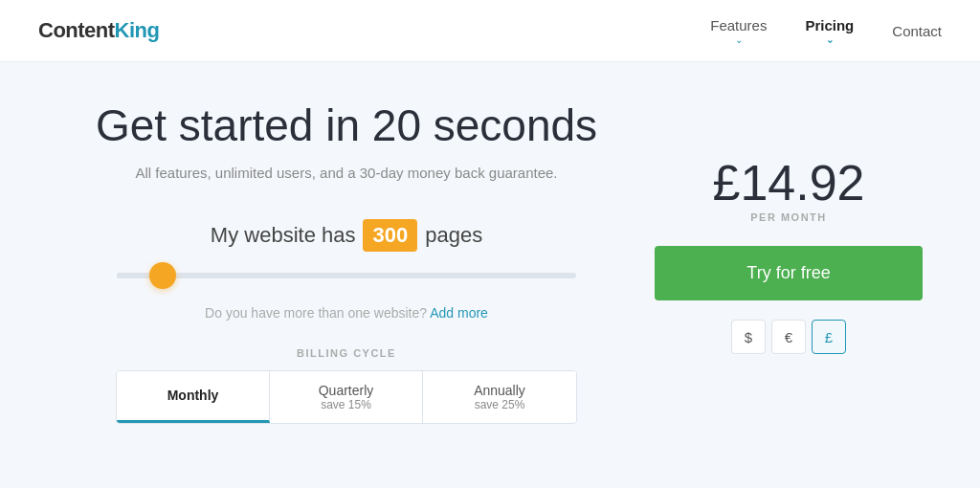 Image resolution: width=980 pixels, height=488 pixels. Describe the element at coordinates (77, 31) in the screenshot. I see `logo-content: Content` at that location.